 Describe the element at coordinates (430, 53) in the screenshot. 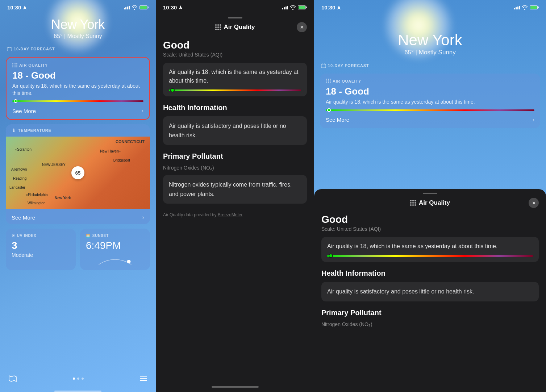

I see `panel3-city-sub: 65° | Mostly Sunny` at that location.